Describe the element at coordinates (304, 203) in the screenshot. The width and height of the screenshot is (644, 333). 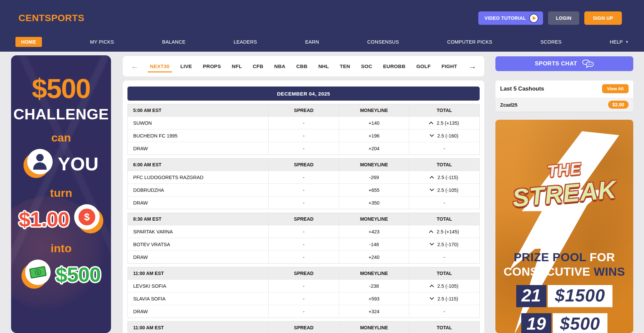
I see `table-row: DRAW-+350-` at that location.